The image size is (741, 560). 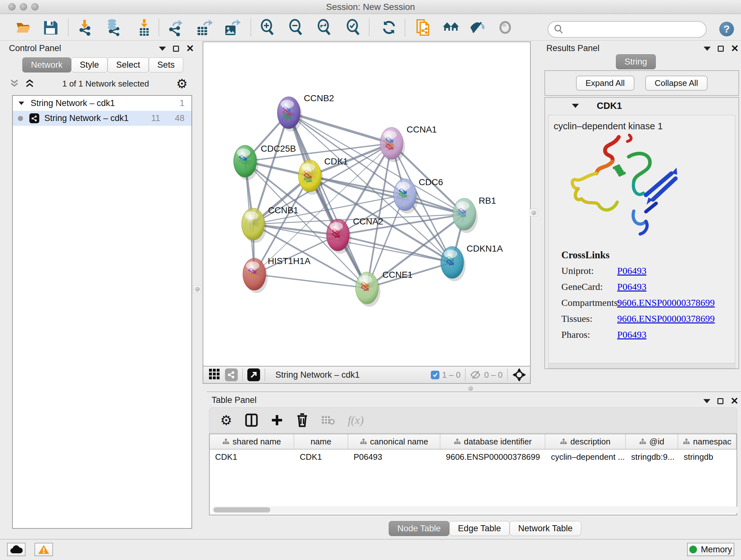 What do you see at coordinates (479, 529) in the screenshot?
I see `tab-edge-table: Edge Table` at bounding box center [479, 529].